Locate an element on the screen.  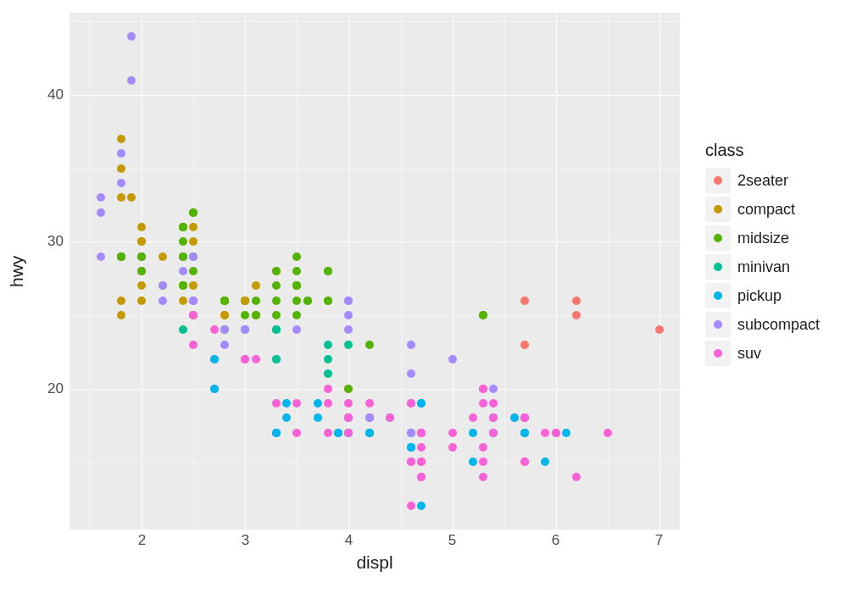
legend-item: subcompact is located at coordinates (763, 324).